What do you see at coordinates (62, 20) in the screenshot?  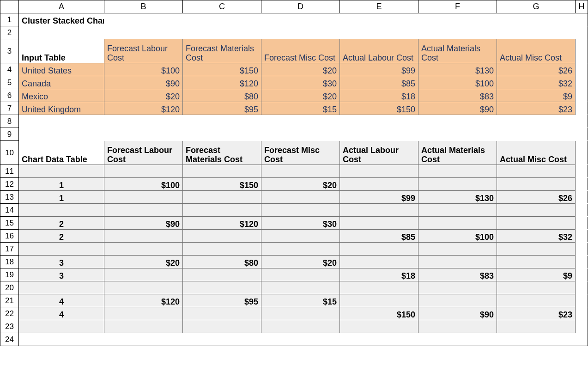 I see `cell-A1: Cluster Stacked Chart Template` at bounding box center [62, 20].